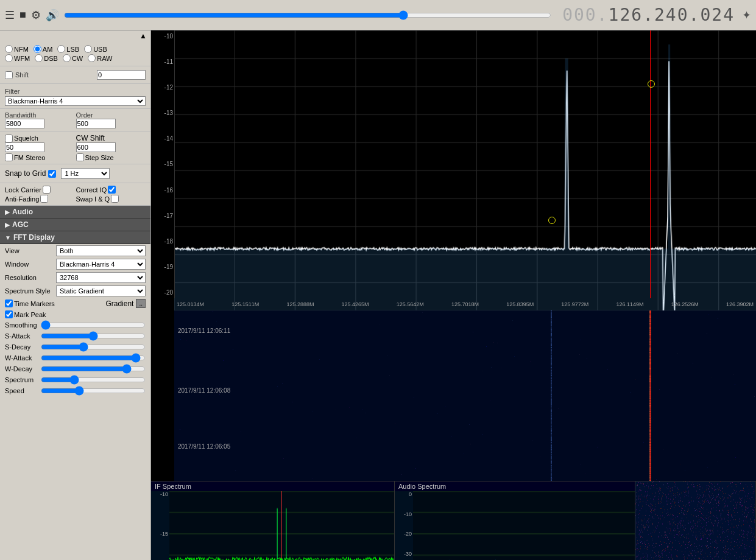  What do you see at coordinates (61, 49) in the screenshot?
I see `lsb-radio` at bounding box center [61, 49].